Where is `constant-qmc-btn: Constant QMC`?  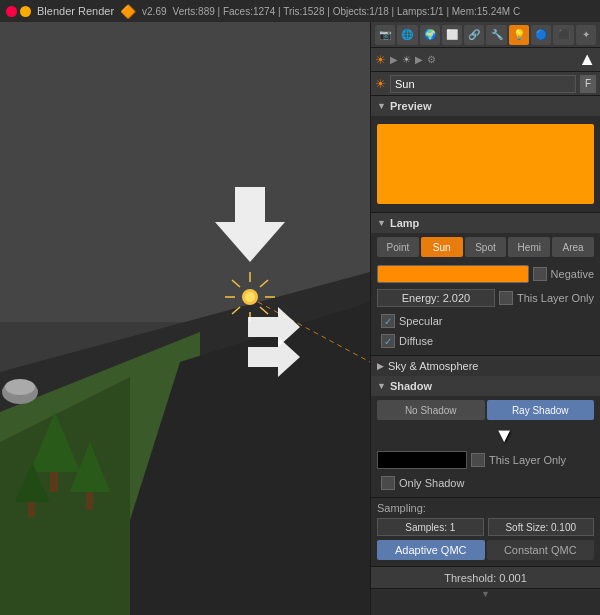
constant-qmc-btn: Constant QMC is located at coordinates (541, 550).